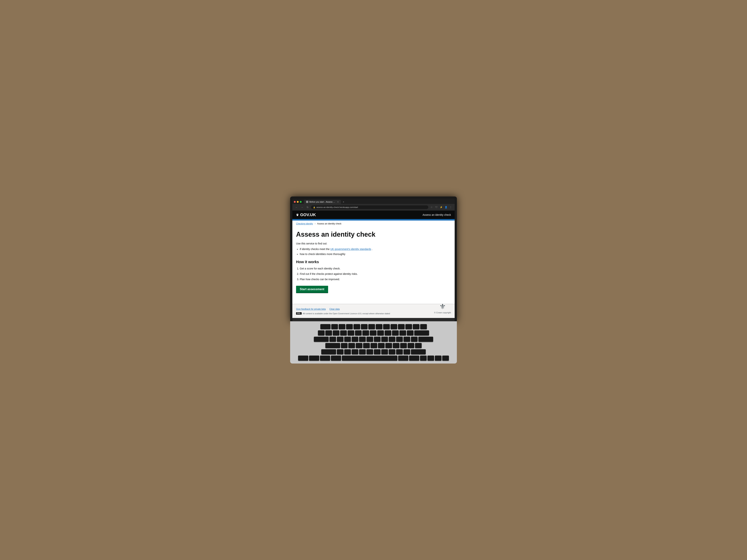  Describe the element at coordinates (438, 358) in the screenshot. I see `down-arrow-key` at that location.